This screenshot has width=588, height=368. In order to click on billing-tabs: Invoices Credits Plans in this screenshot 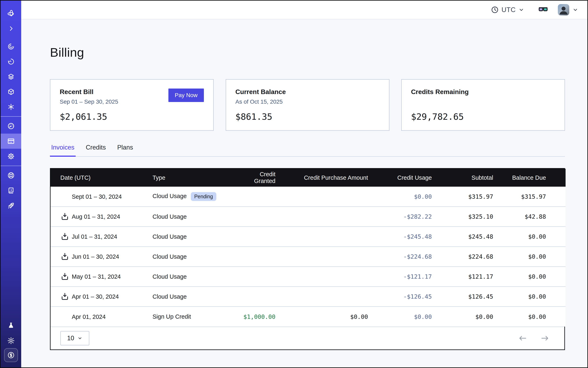, I will do `click(308, 150)`.